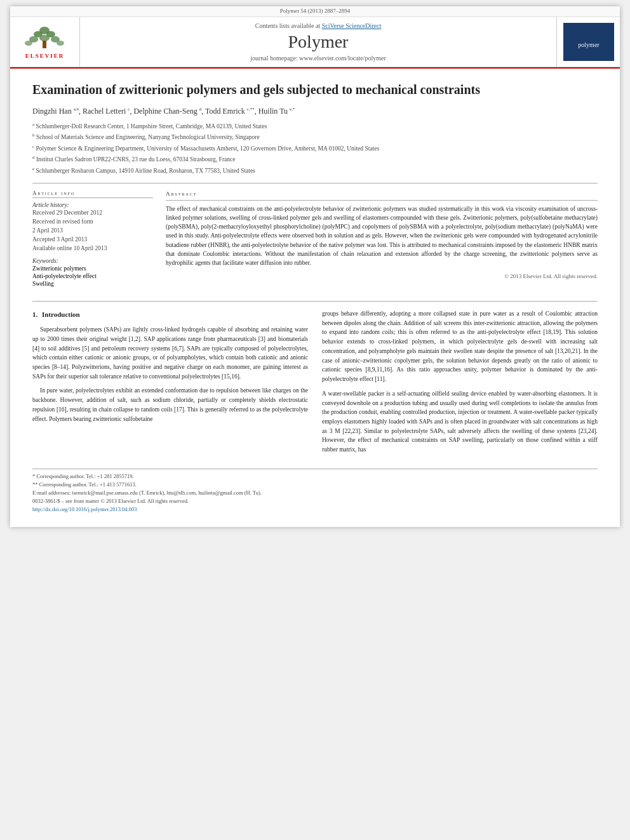  What do you see at coordinates (288, 25) in the screenshot?
I see `contents-label: Contents lists available at` at bounding box center [288, 25].